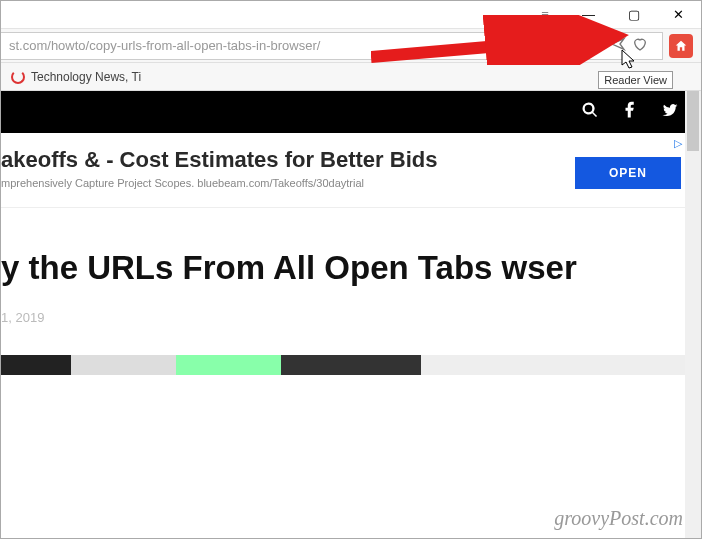 The width and height of the screenshot is (702, 539). I want to click on panel-toggle-icon: ≡, so click(545, 15).